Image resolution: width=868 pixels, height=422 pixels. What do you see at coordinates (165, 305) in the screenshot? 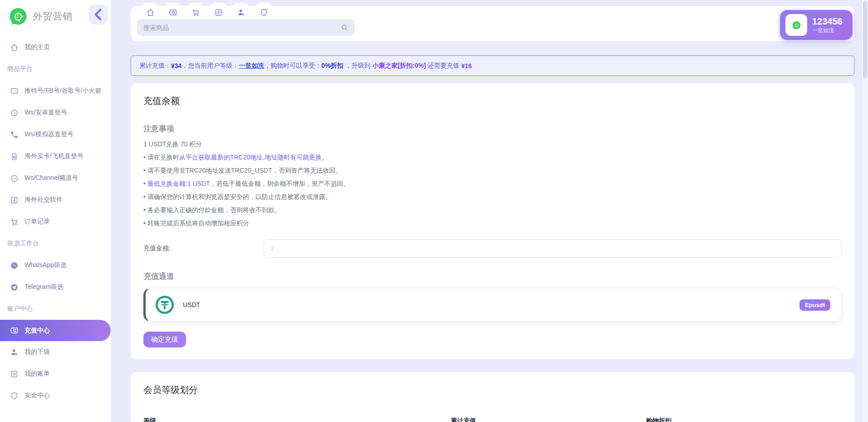
I see `tether-icon` at bounding box center [165, 305].